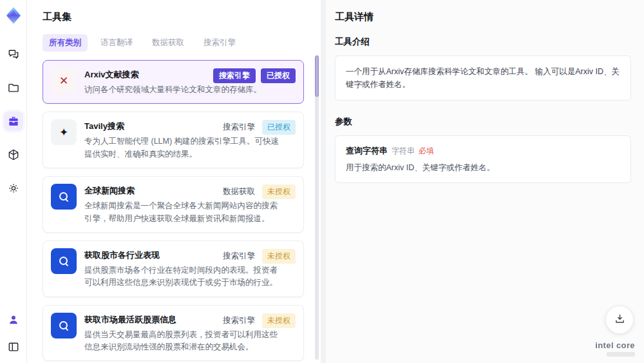  What do you see at coordinates (173, 269) in the screenshot?
I see `tool-card: 获取股市各行业表现 提供股票市场各个行业在特定时间段内的表现。投资者可以利用这些…` at bounding box center [173, 269].